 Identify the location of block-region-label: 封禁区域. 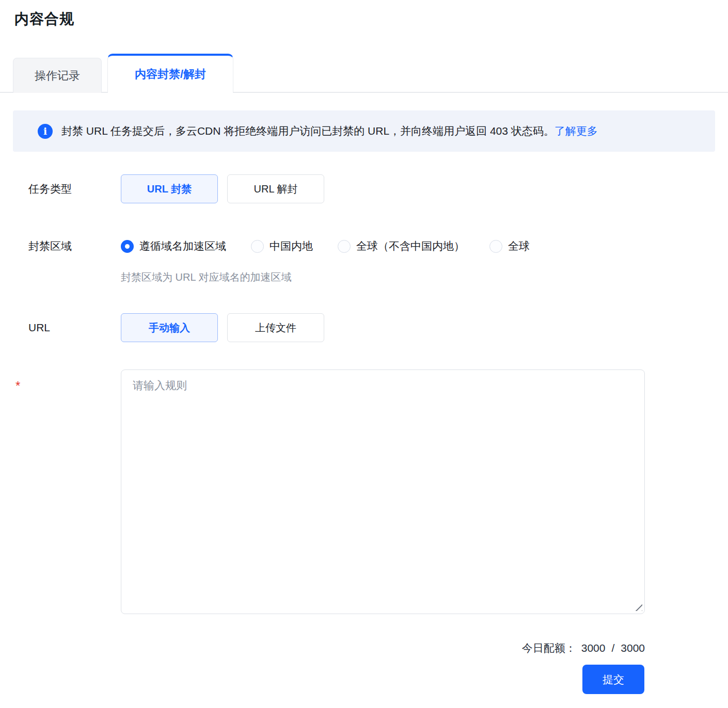
(74, 246).